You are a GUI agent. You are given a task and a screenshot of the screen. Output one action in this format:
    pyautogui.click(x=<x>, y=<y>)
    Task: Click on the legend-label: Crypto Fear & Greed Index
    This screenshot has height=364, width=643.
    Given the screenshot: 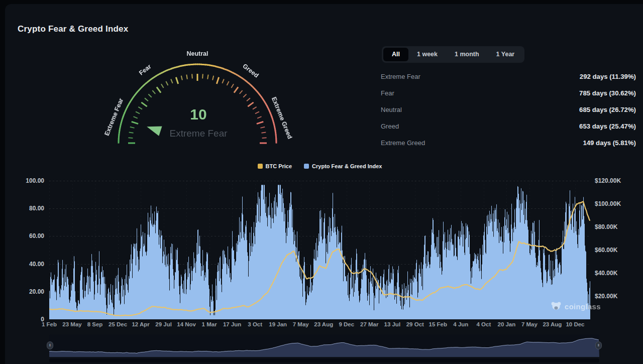 What is the action you would take?
    pyautogui.click(x=347, y=166)
    